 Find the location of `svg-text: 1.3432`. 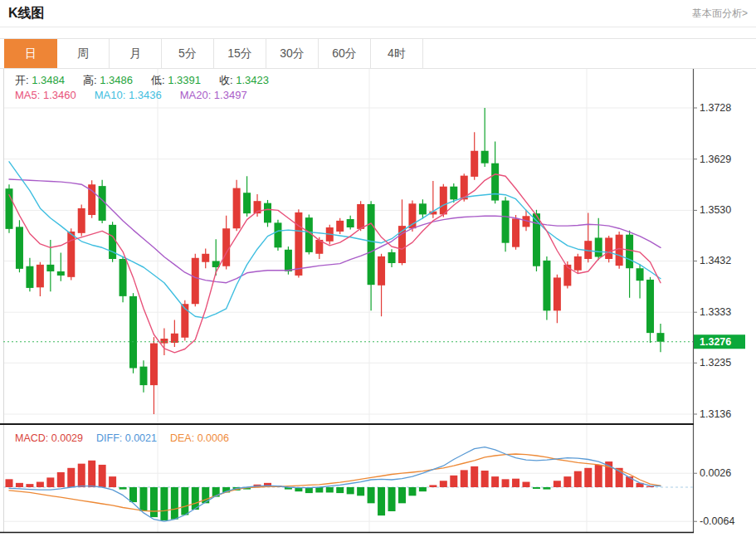

svg-text: 1.3432 is located at coordinates (715, 261).